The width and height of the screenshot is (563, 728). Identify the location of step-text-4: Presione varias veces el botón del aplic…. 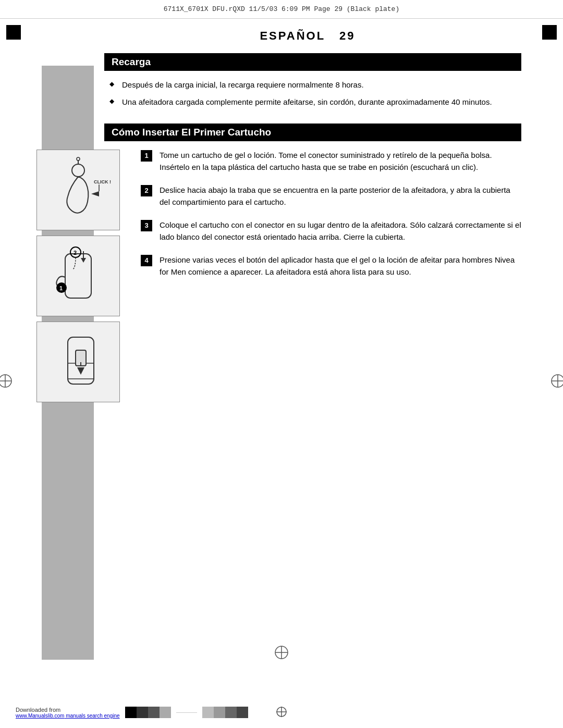
(340, 266).